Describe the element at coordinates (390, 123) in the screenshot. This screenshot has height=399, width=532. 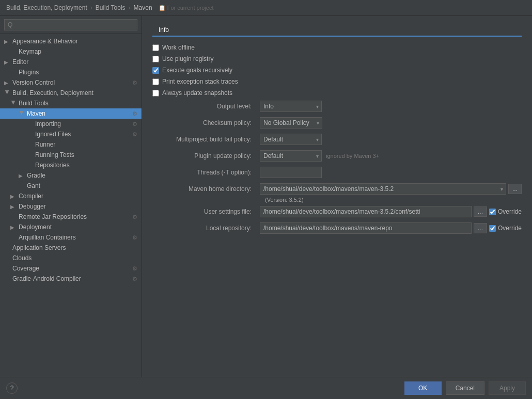
I see `checksum-policy-control: No Global Policy Strict Lax` at that location.